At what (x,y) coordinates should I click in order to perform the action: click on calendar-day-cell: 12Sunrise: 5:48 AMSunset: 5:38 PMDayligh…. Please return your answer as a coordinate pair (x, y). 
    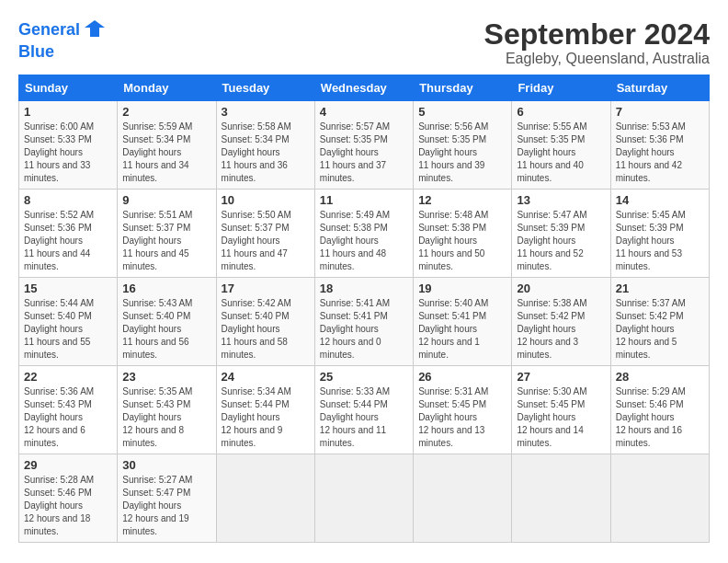
    Looking at the image, I should click on (463, 234).